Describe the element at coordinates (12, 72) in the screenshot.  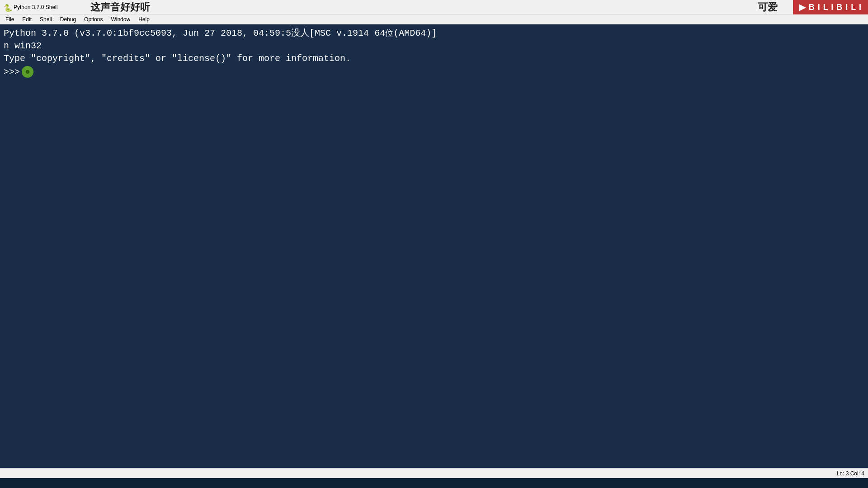
I see `prompt-symbol: >>>` at that location.